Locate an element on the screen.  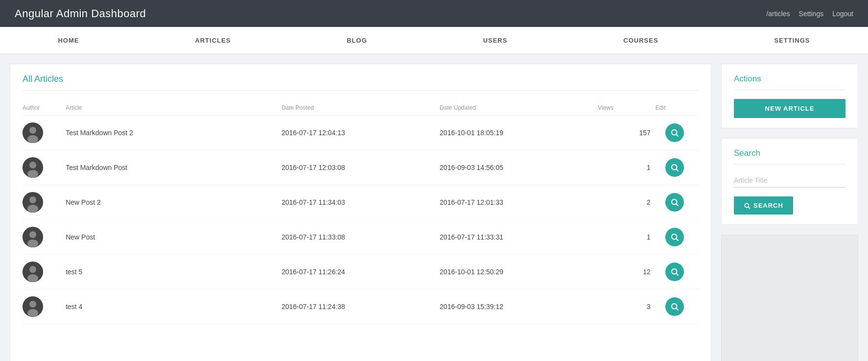
cell-date-posted: 2016-07-17 11:24:38 is located at coordinates (360, 307).